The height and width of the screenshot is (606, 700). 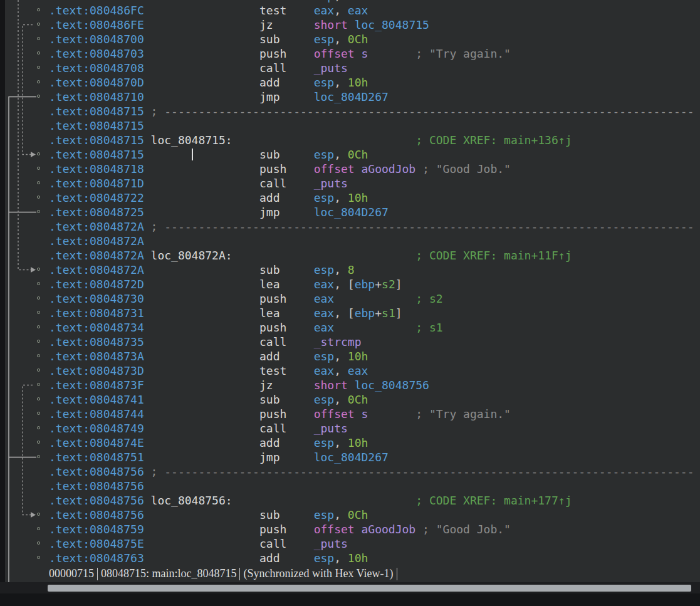 I want to click on disasm-line: .text:0804873F jz short loc_8048756, so click(x=352, y=385).